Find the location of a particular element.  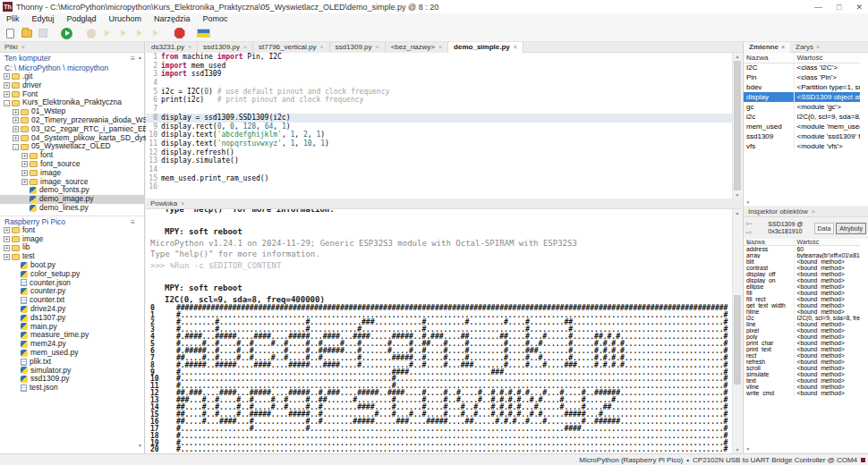

tab-demo-simple-py: demo_simple.py× is located at coordinates (486, 47).